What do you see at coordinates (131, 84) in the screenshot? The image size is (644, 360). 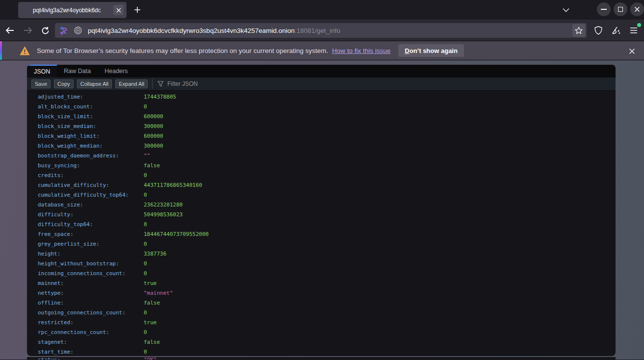 I see `expand-all-button: Expand All` at bounding box center [131, 84].